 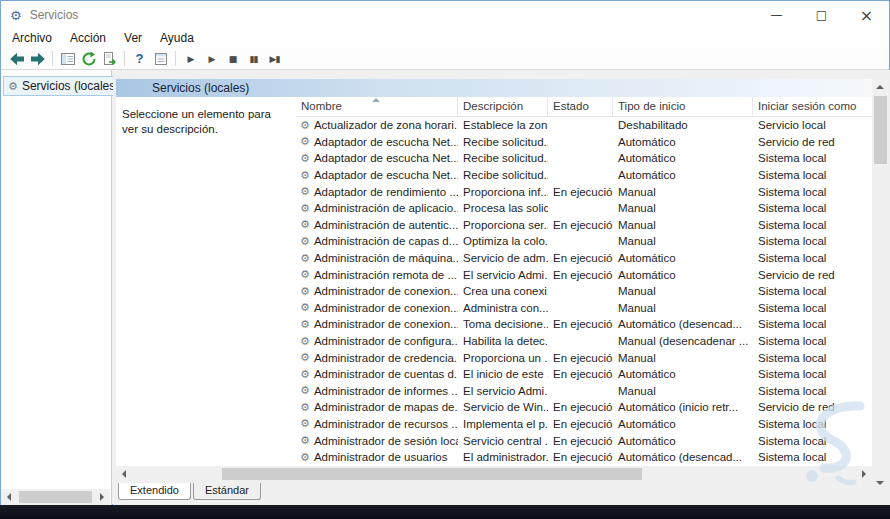 What do you see at coordinates (584, 292) in the screenshot?
I see `table-row: ⚙Administrador de conexion...Crea una co…` at bounding box center [584, 292].